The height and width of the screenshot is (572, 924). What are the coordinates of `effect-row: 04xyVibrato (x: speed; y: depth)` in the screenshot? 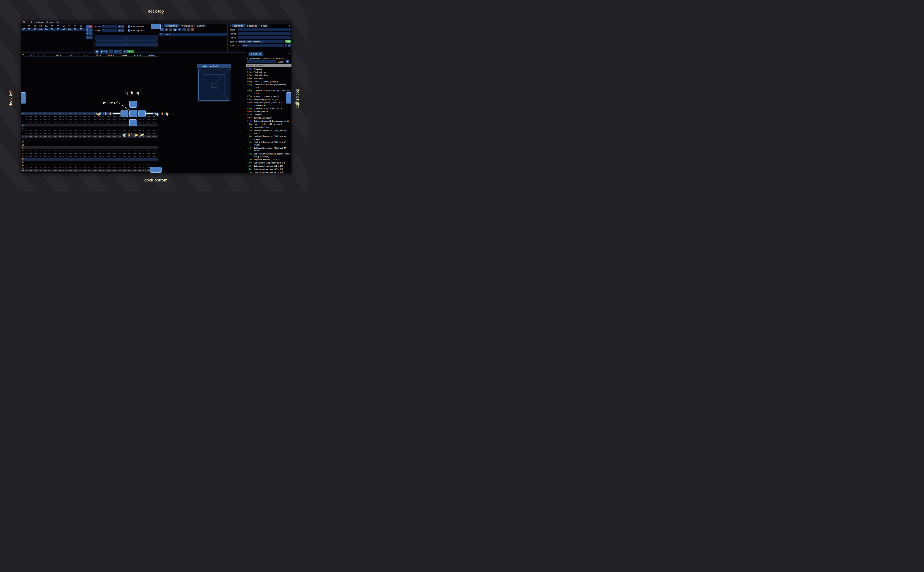 It's located at (269, 81).